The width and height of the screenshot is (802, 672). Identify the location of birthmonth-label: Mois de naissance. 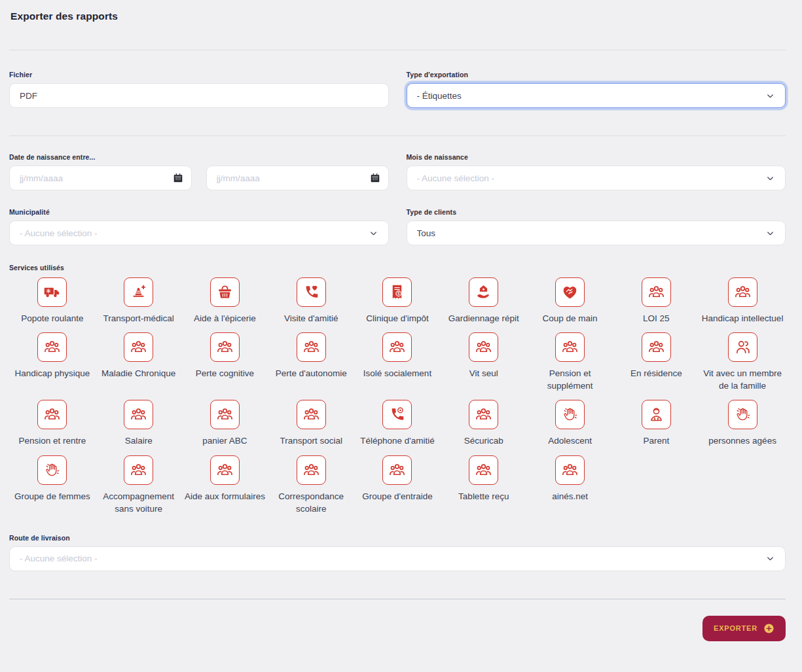
(596, 157).